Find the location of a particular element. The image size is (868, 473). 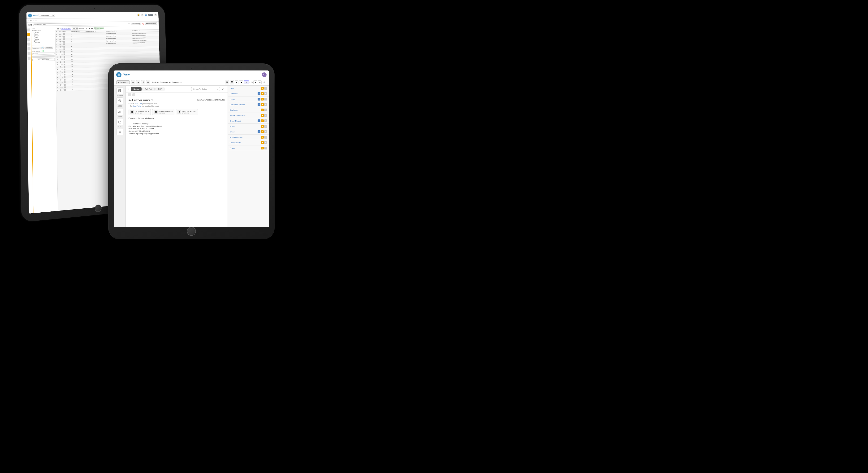

back-search-small-icon: 🔍 is located at coordinates (42, 48).